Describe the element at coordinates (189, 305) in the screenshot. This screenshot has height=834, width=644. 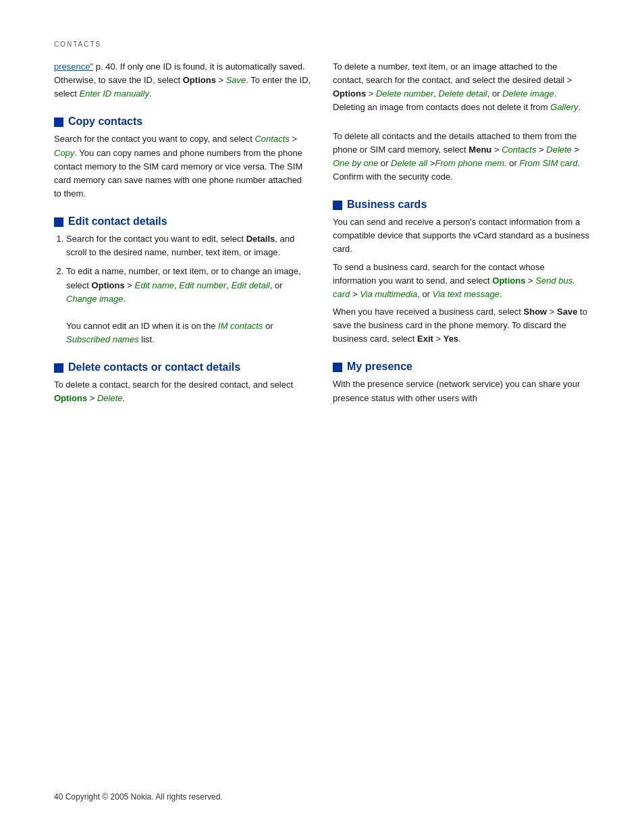
I see `edit-item-2: To edit a name, number, or text item, or…` at that location.